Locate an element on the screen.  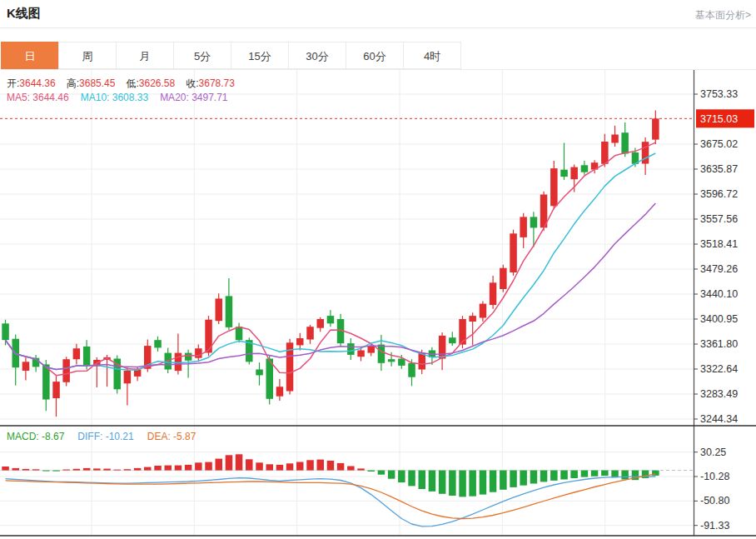
svg-text: 3596.72 is located at coordinates (719, 194).